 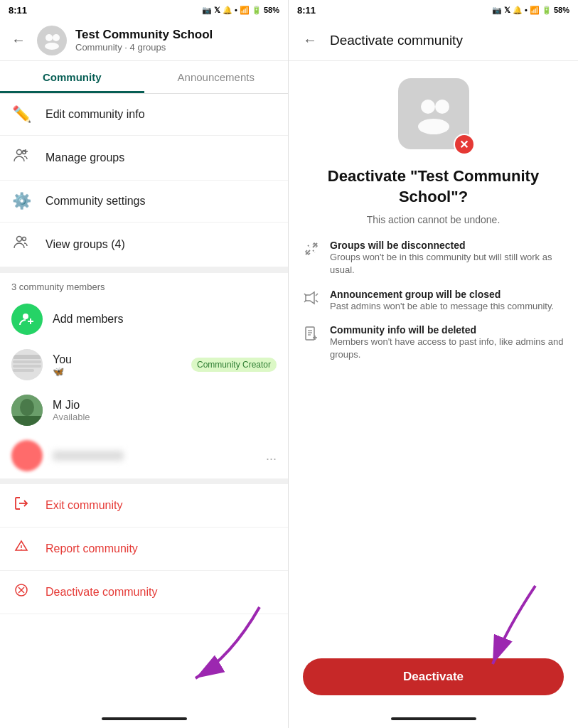 What do you see at coordinates (85, 158) in the screenshot?
I see `manage-groups-label: Manage groups` at bounding box center [85, 158].